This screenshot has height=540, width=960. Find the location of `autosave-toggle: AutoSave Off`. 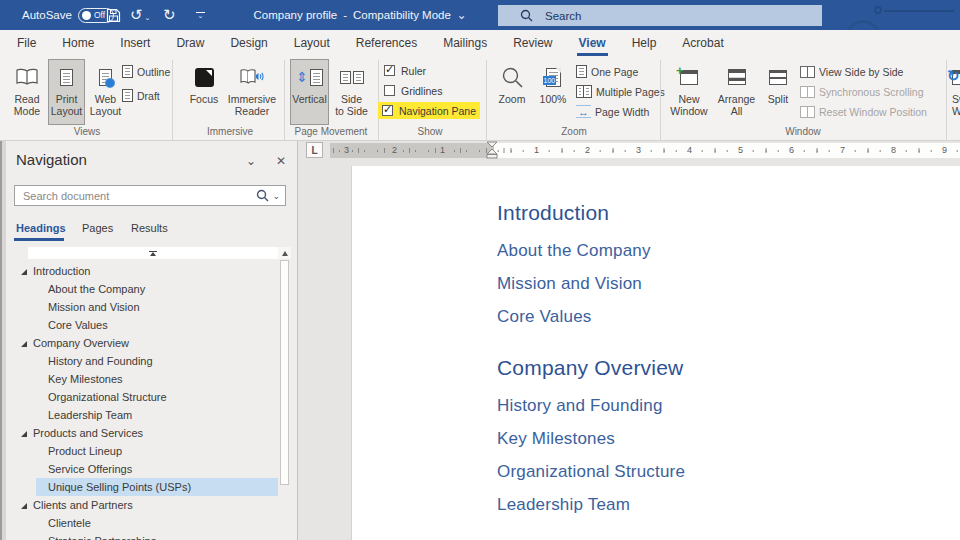

autosave-toggle: AutoSave Off is located at coordinates (68, 15).